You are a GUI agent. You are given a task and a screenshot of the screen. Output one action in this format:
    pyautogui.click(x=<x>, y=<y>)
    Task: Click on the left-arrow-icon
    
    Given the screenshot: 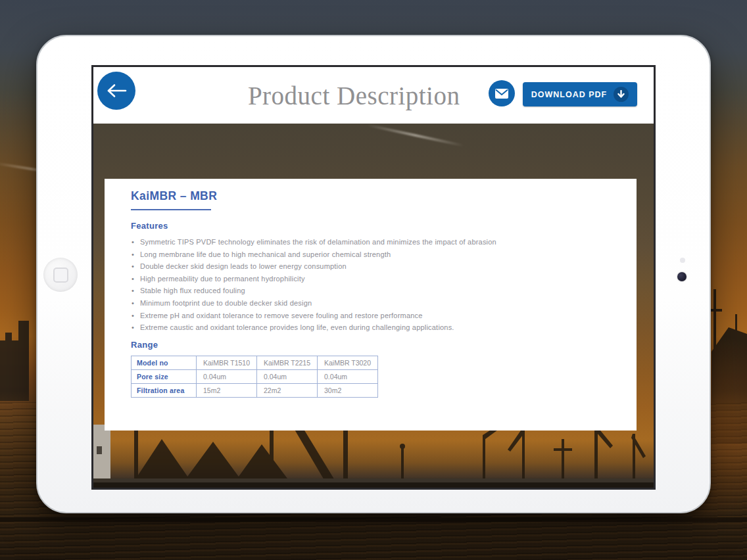 What is the action you would take?
    pyautogui.click(x=116, y=91)
    